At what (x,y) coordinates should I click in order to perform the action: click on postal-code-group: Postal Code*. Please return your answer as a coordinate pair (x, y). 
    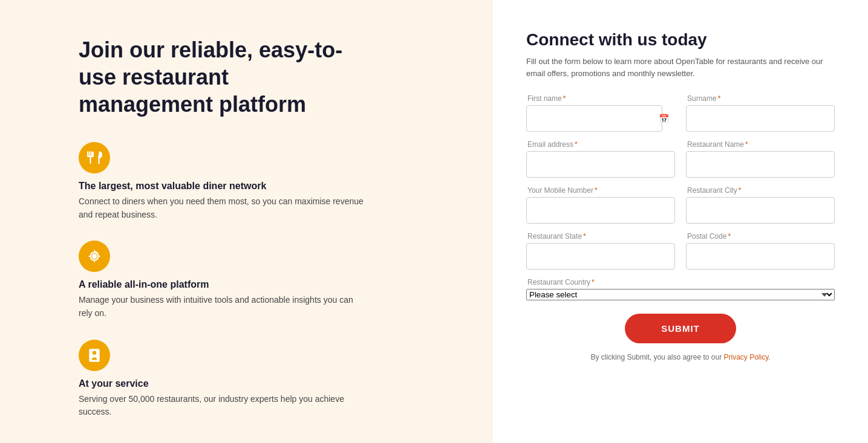
    Looking at the image, I should click on (760, 251).